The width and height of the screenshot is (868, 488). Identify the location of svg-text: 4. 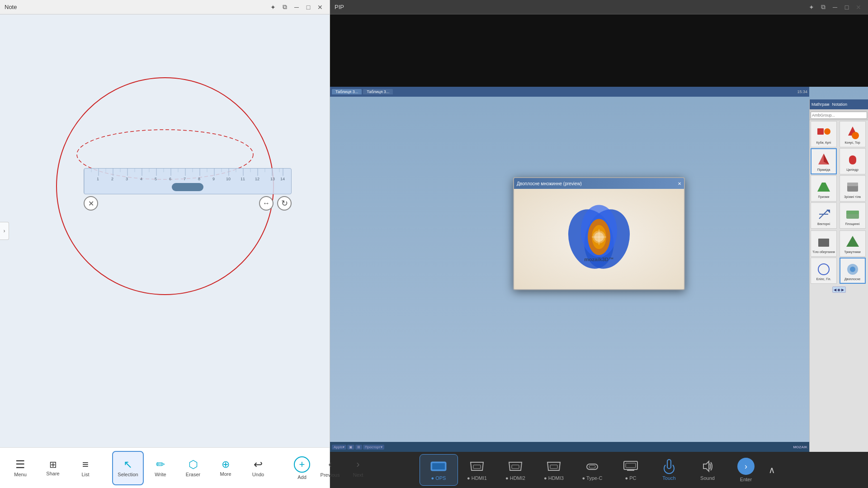
(141, 179).